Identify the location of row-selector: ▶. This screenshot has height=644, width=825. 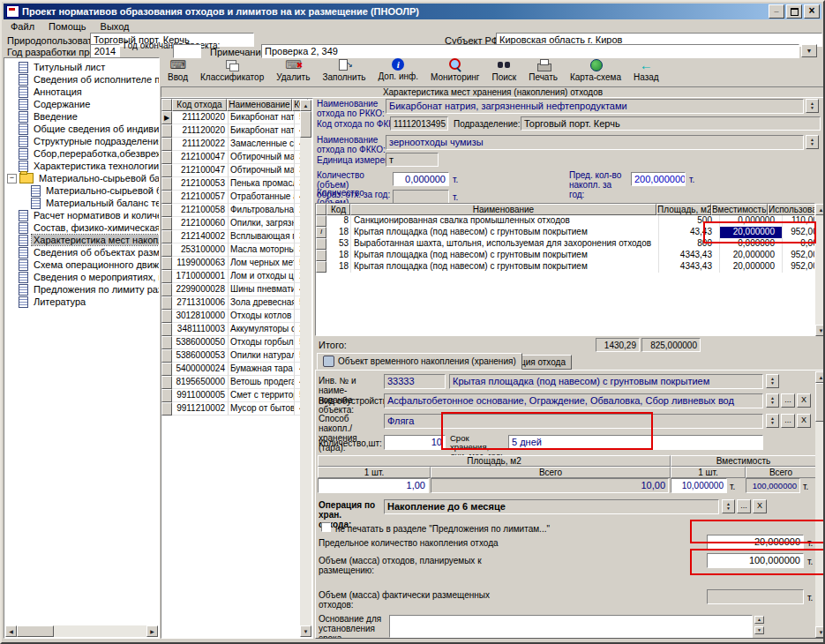
(167, 118).